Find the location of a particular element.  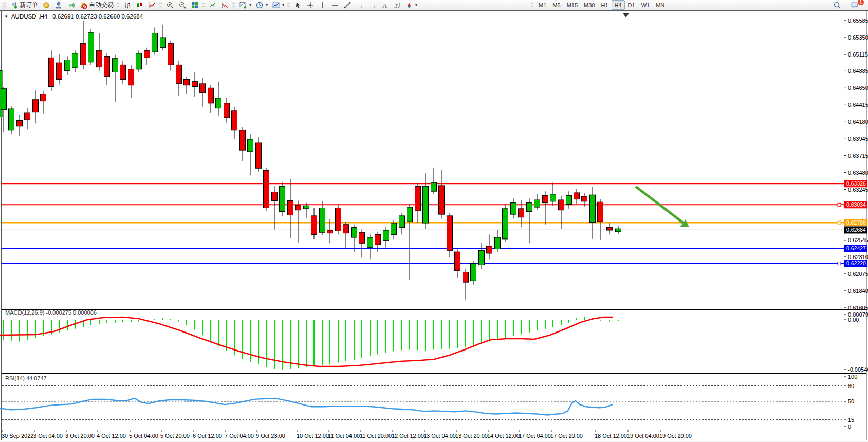

new-order-icon is located at coordinates (14, 5).